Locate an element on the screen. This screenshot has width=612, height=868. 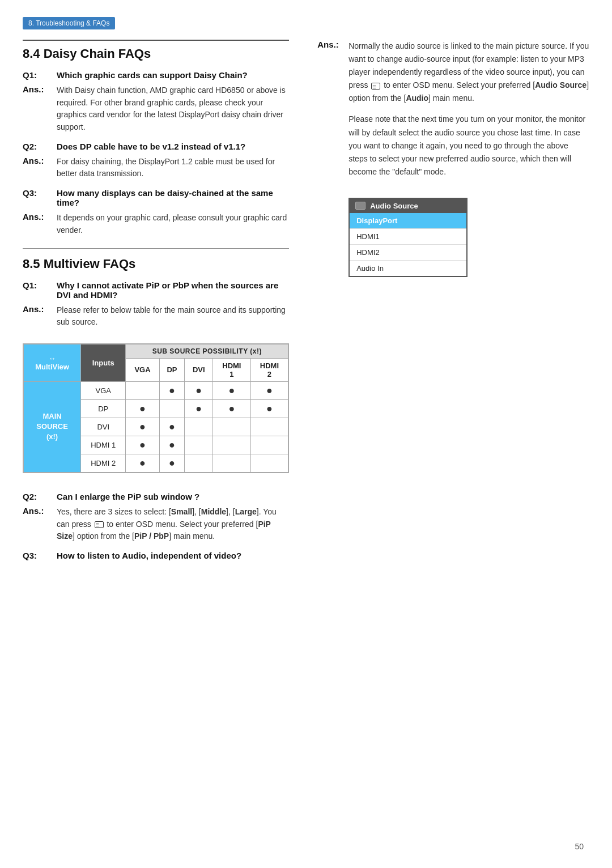
qa-row-85-q1: Q1: Why I cannot activate PiP or PbP whe… is located at coordinates (156, 290).